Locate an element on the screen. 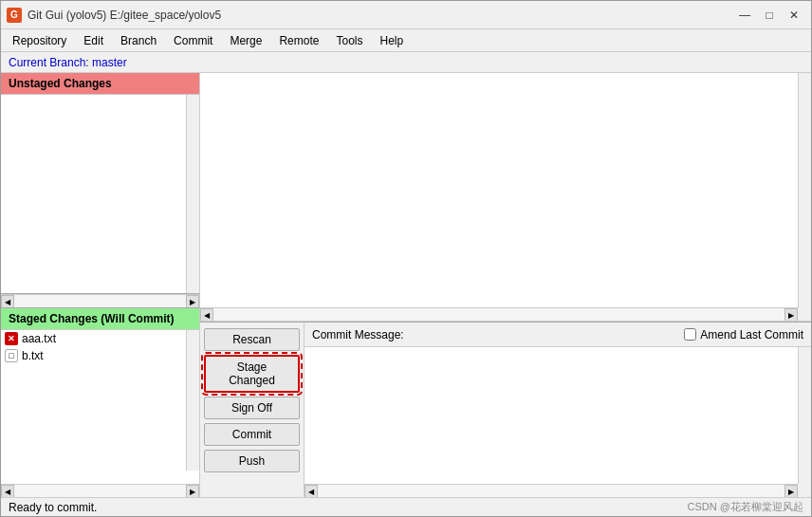 This screenshot has height=517, width=812. file-icon-modified: ✕ is located at coordinates (11, 339).